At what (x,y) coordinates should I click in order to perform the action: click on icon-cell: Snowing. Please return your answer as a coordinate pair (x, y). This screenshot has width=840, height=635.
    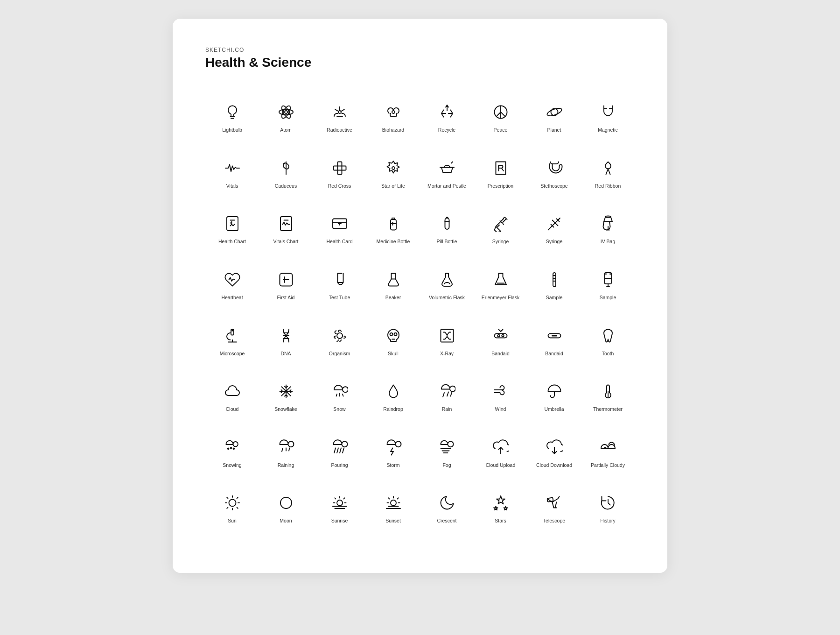
    Looking at the image, I should click on (232, 452).